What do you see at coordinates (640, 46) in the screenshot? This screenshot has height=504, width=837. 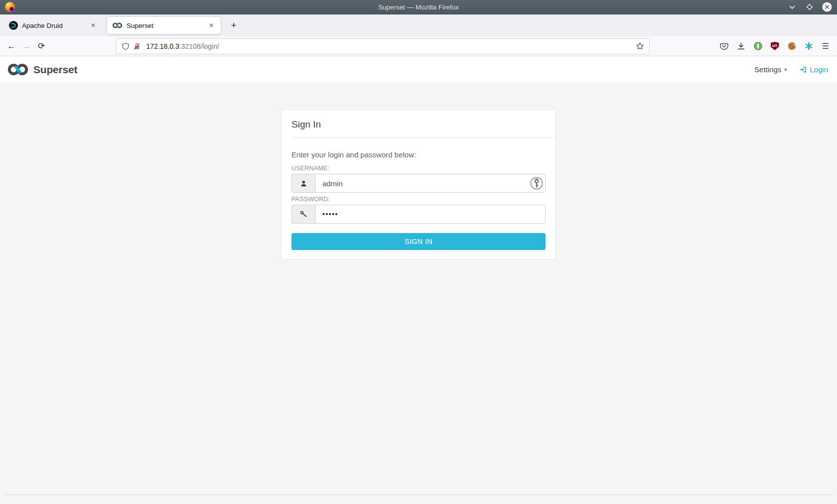 I see `bookmark-star-icon` at bounding box center [640, 46].